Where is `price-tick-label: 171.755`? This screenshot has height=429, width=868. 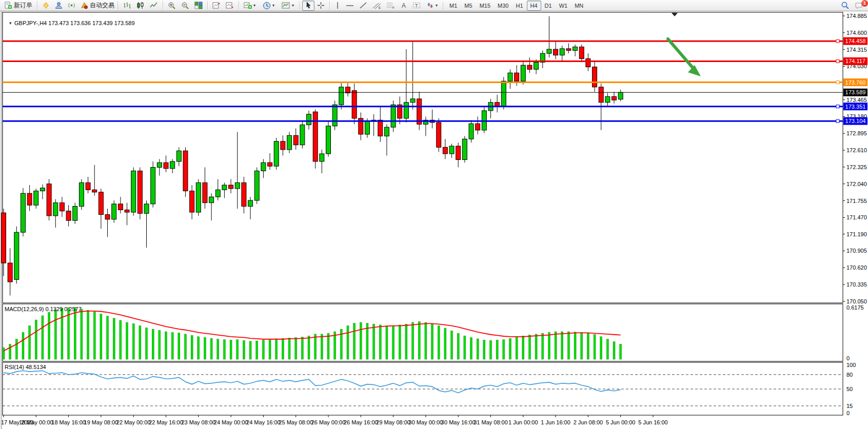 price-tick-label: 171.755 is located at coordinates (857, 201).